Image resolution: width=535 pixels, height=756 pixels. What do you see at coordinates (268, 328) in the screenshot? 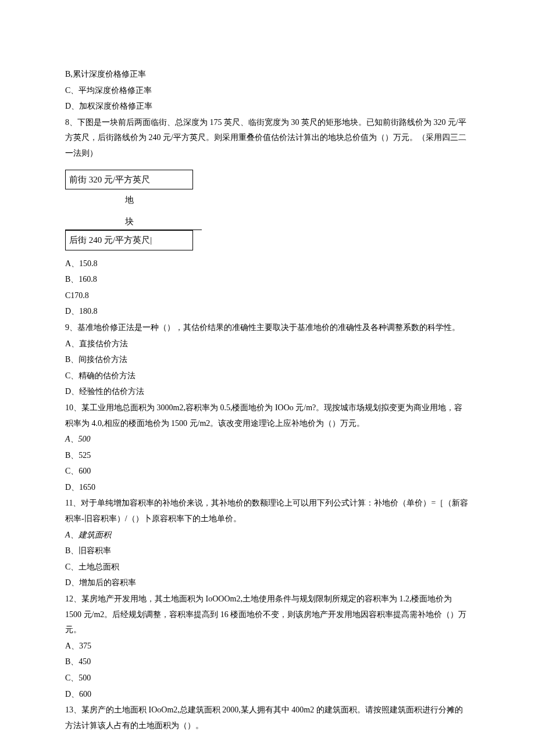
I see `question-9: 9、基准地价修正法是一种（），其估价结果的准确性主要取决于基准地价的准确性及各种…` at bounding box center [268, 328].